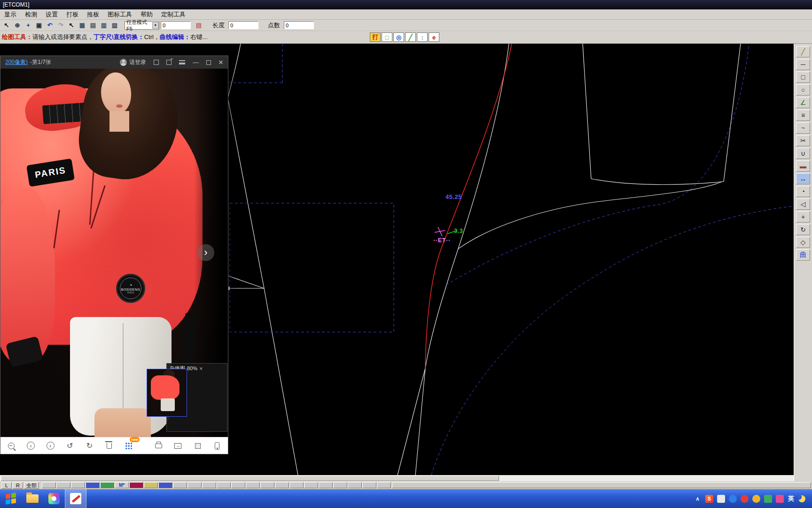 Image resolution: width=812 pixels, height=508 pixels. What do you see at coordinates (803, 141) in the screenshot?
I see `scissors-tool: ✂` at bounding box center [803, 141].